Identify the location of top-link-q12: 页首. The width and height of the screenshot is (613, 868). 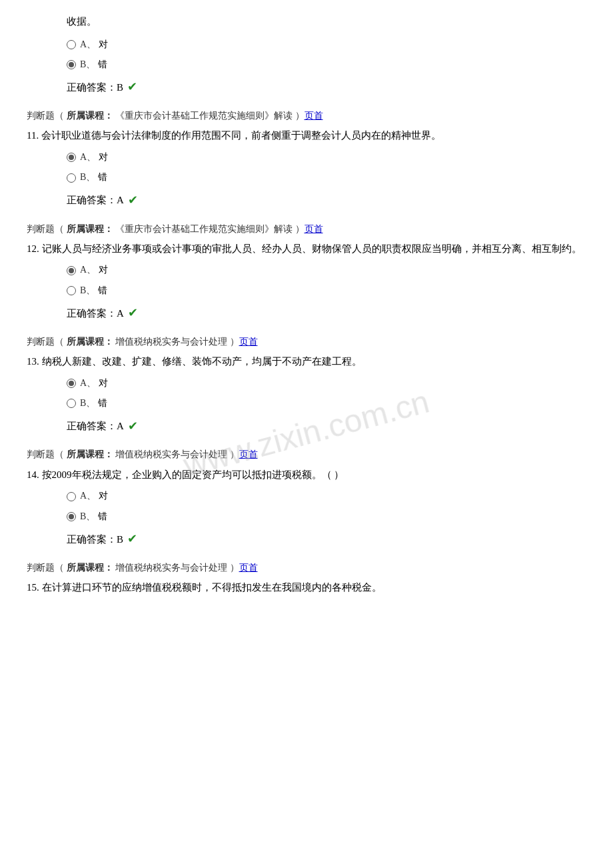
(249, 341).